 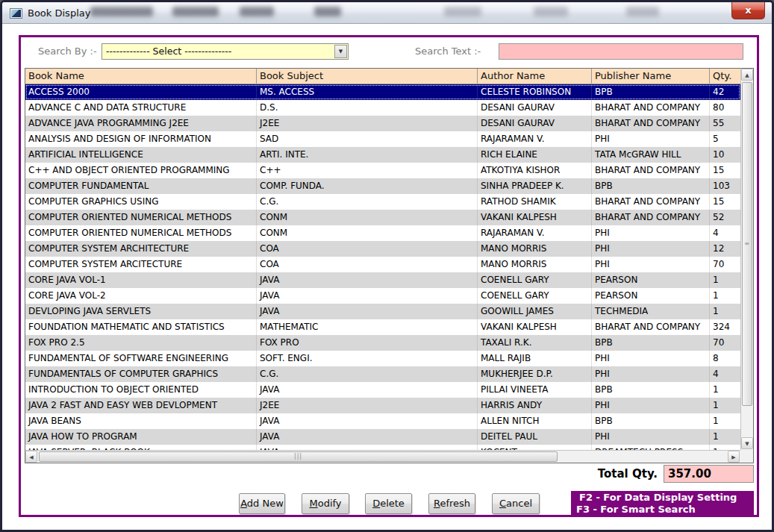 What do you see at coordinates (367, 264) in the screenshot?
I see `table-cell: COA` at bounding box center [367, 264].